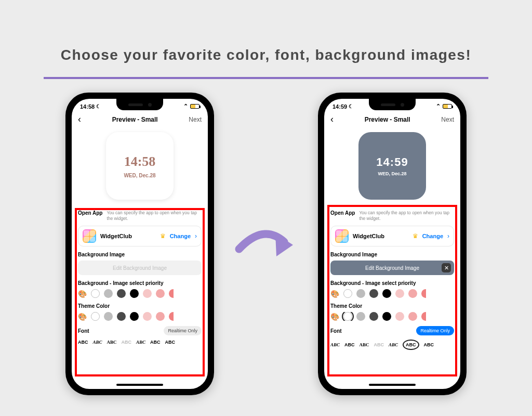 The width and height of the screenshot is (532, 416). What do you see at coordinates (342, 236) in the screenshot?
I see `app-icon` at bounding box center [342, 236].